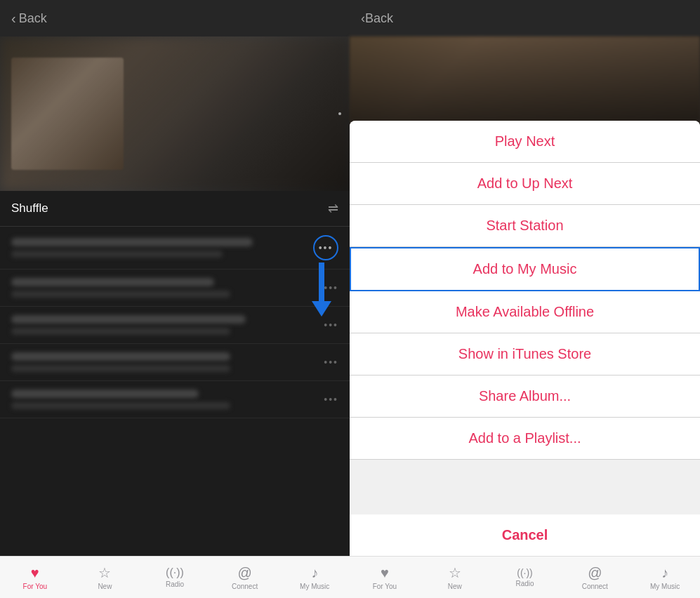  What do you see at coordinates (29, 208) in the screenshot?
I see `shuffle-label: Shuffle` at bounding box center [29, 208].